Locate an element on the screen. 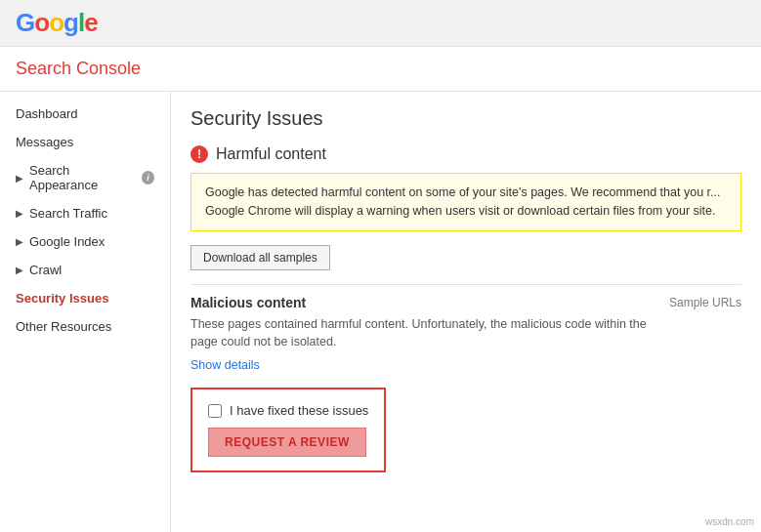 This screenshot has width=761, height=532. google-bar: Google is located at coordinates (381, 23).